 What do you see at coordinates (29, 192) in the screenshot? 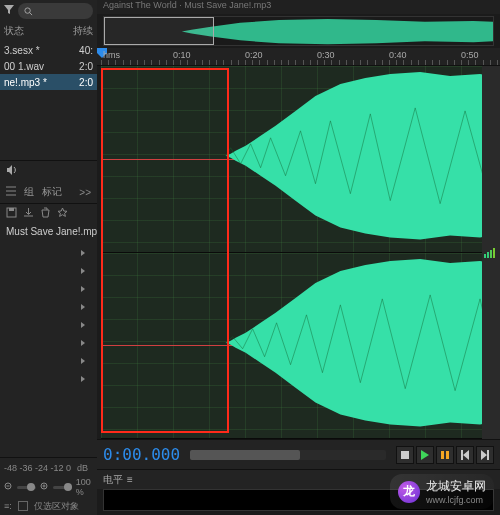
I see `tab-group: 组` at bounding box center [29, 192].